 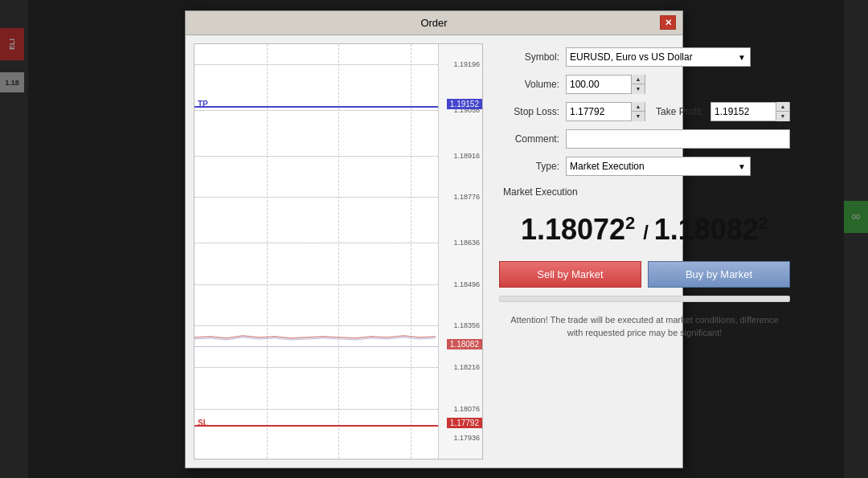 What do you see at coordinates (645, 299) in the screenshot?
I see `expiry-bar` at bounding box center [645, 299].